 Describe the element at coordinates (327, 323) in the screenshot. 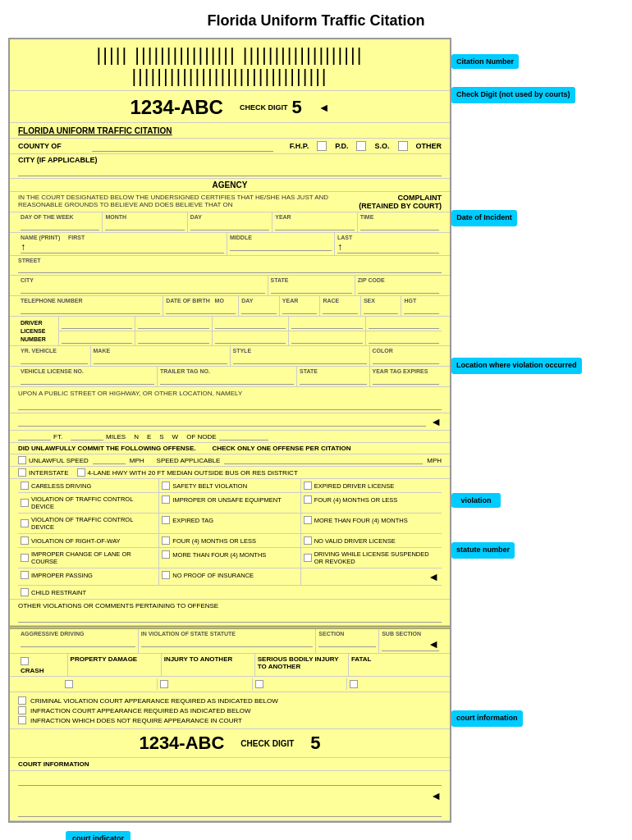

I see `lic4` at that location.